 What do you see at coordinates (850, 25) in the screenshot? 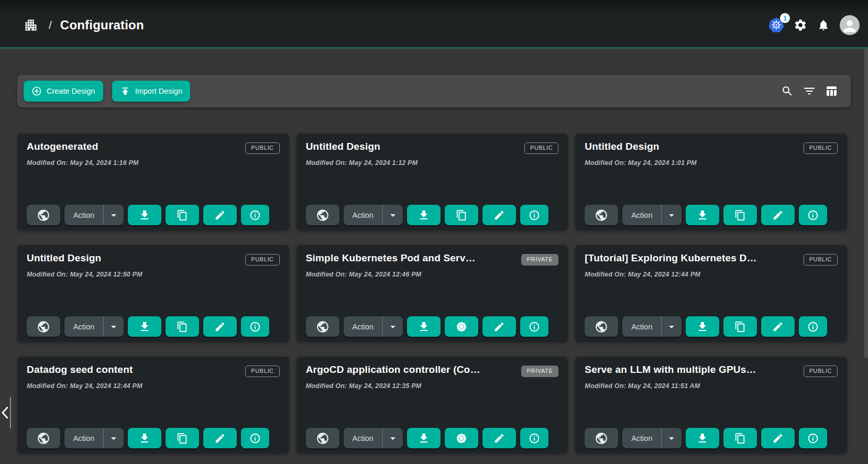
I see `user-avatar` at bounding box center [850, 25].